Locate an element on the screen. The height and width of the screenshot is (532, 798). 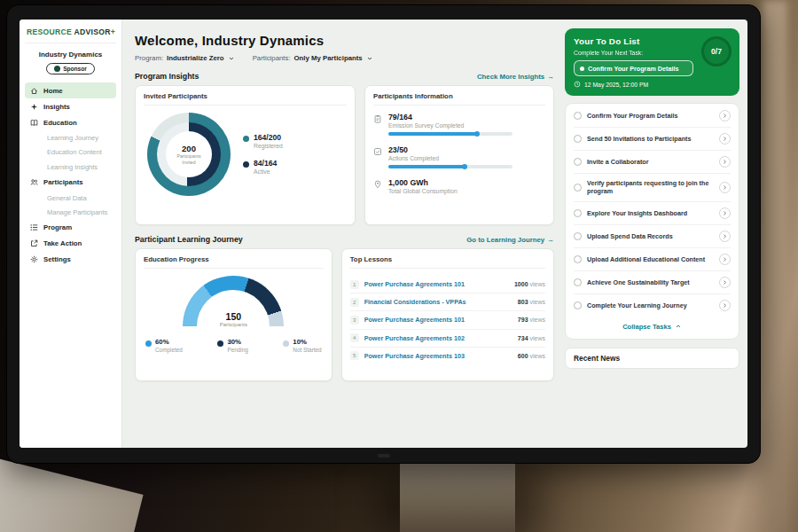
todo-task-row: Confirm Your Program Details is located at coordinates (653, 116).